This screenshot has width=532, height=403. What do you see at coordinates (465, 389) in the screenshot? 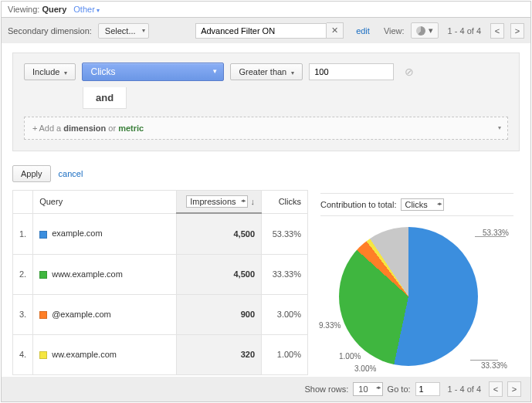
I see `pager-bottom-text: 1 - 4 of 4` at bounding box center [465, 389].